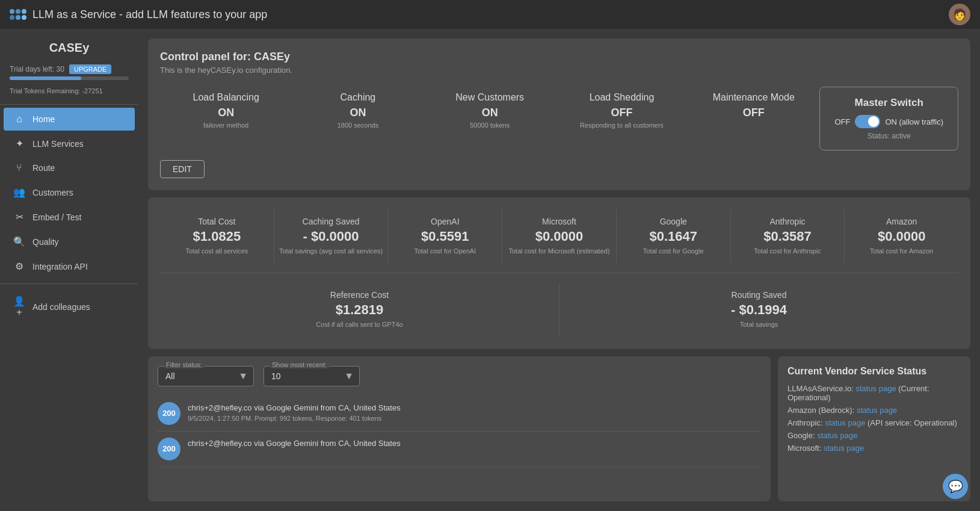 Image resolution: width=980 pixels, height=511 pixels. I want to click on cost-label: Google, so click(674, 221).